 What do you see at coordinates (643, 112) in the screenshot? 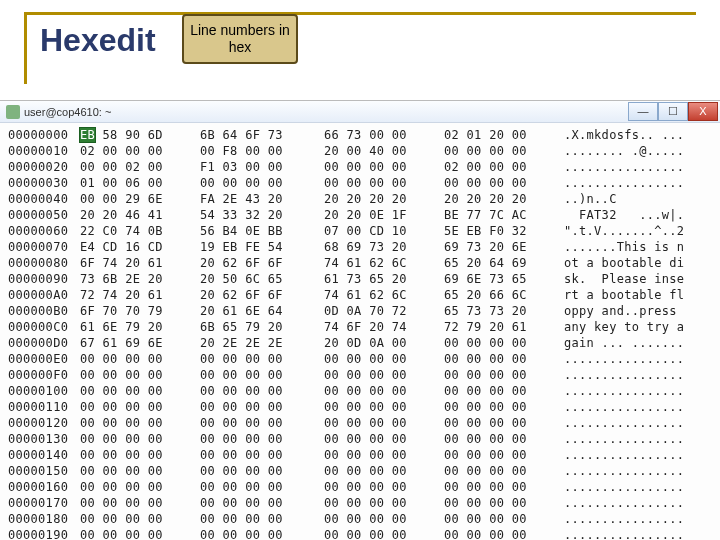
I see `minimize-button: —` at bounding box center [643, 112].